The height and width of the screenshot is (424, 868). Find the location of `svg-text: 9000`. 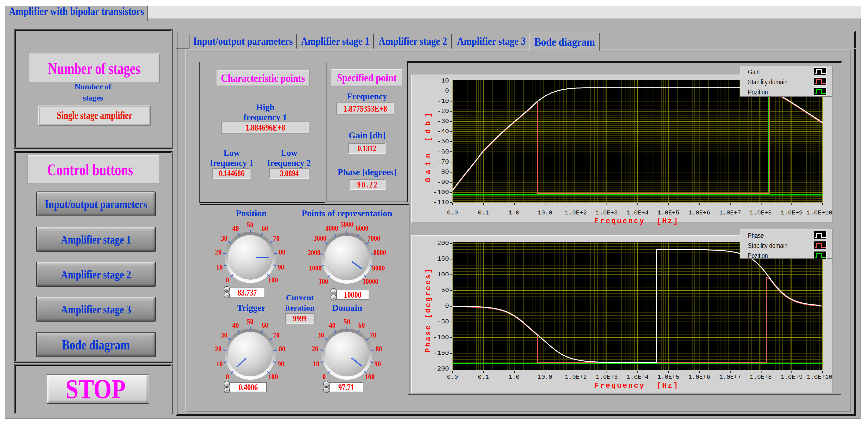

svg-text: 9000 is located at coordinates (379, 268).